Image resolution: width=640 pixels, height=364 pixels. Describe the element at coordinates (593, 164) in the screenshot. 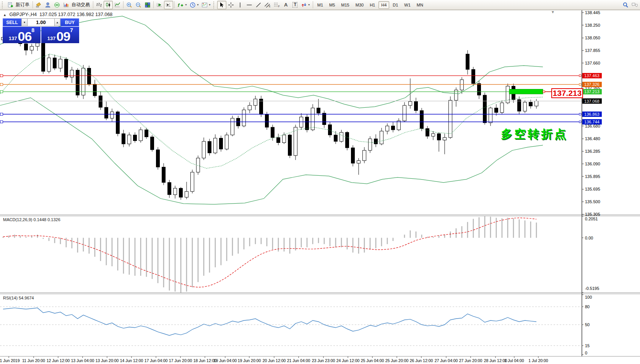

I see `svg-text: 136.090` at that location.